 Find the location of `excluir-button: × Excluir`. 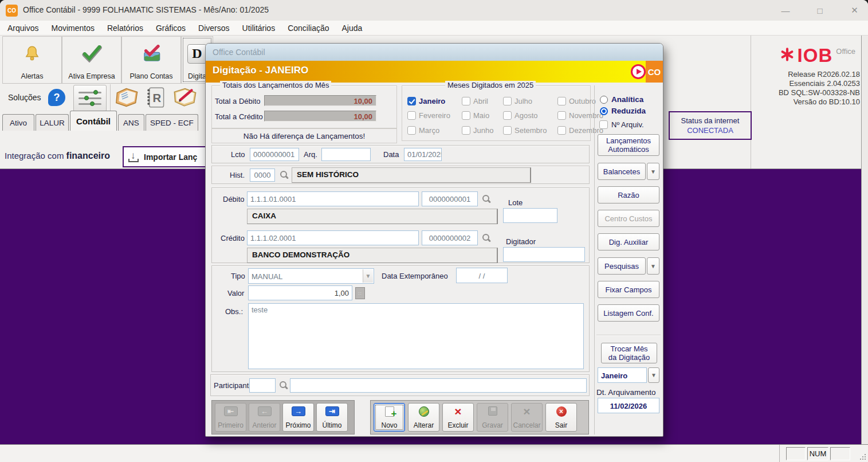

excluir-button: × Excluir is located at coordinates (458, 417).